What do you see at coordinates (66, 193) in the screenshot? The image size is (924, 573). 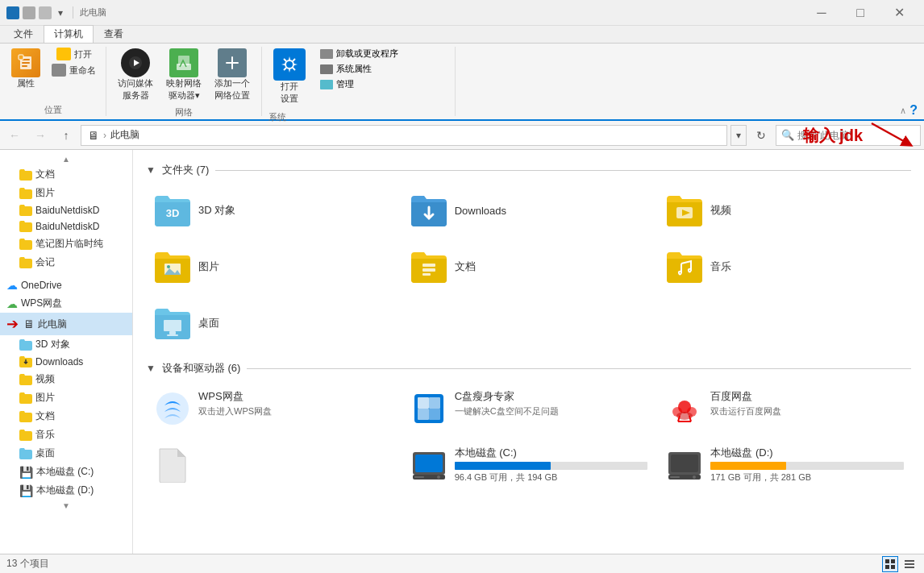 I see `sidebar-item-pics: 图片` at bounding box center [66, 193].